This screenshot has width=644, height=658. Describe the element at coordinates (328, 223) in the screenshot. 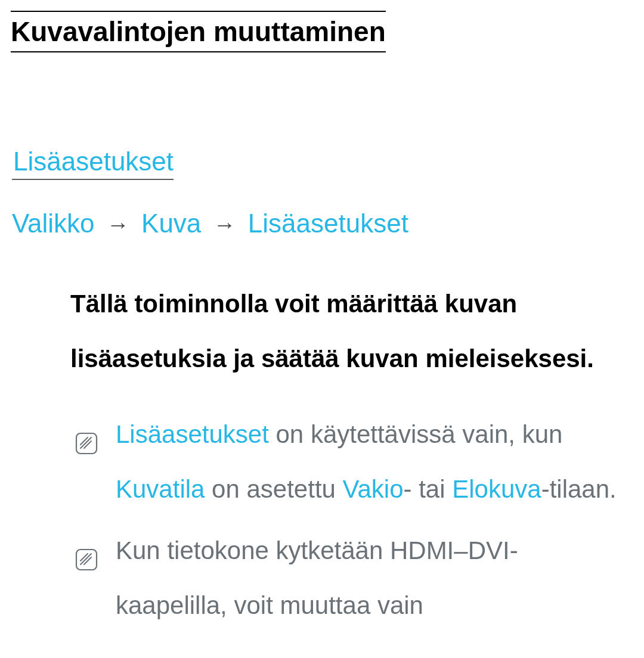

I see `breadcrumb-item-lisaasetukset: Lisäasetukset` at that location.